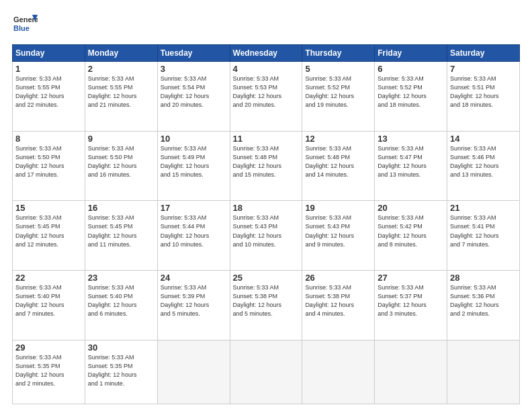  What do you see at coordinates (49, 54) in the screenshot?
I see `calendar-header-sunday: Sunday` at bounding box center [49, 54].